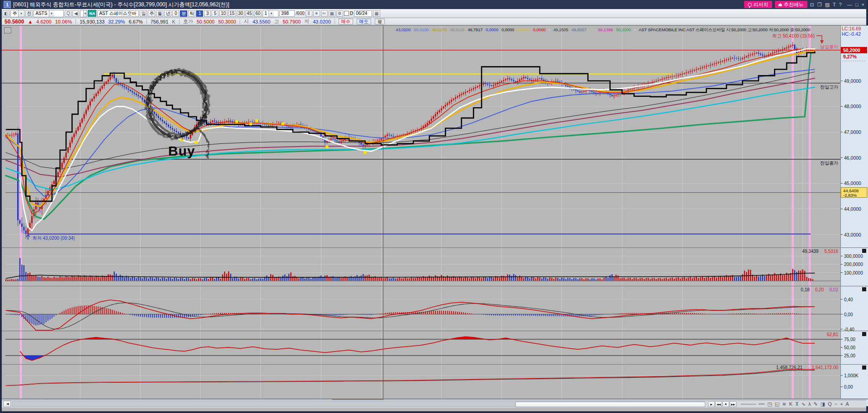 The image size is (868, 413). Describe the element at coordinates (850, 356) in the screenshot. I see `svg-text: 25,00` at that location.